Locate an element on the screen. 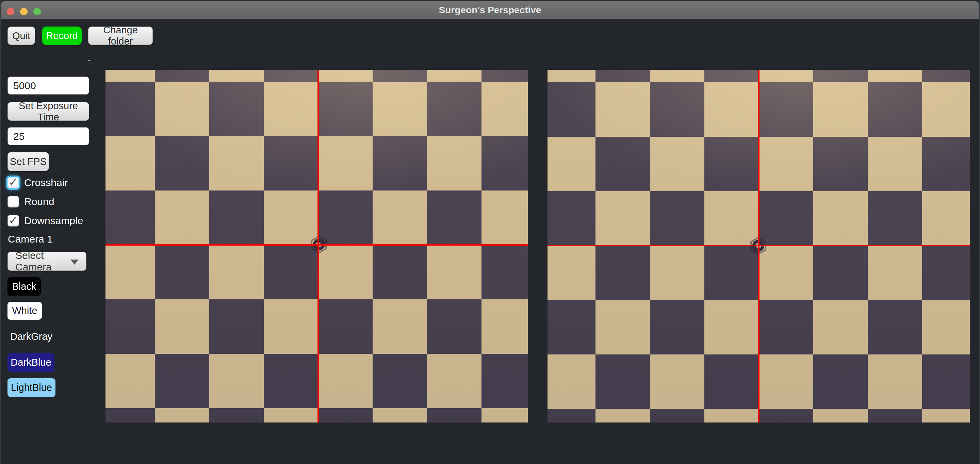  crosshair-checkbox-row: ✓ Crosshair is located at coordinates (38, 183).